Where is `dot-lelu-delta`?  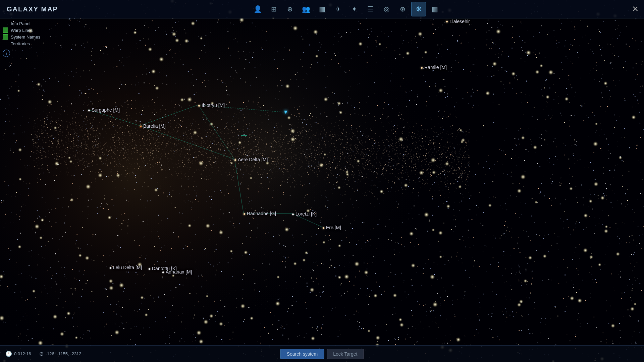 dot-lelu-delta is located at coordinates (111, 268).